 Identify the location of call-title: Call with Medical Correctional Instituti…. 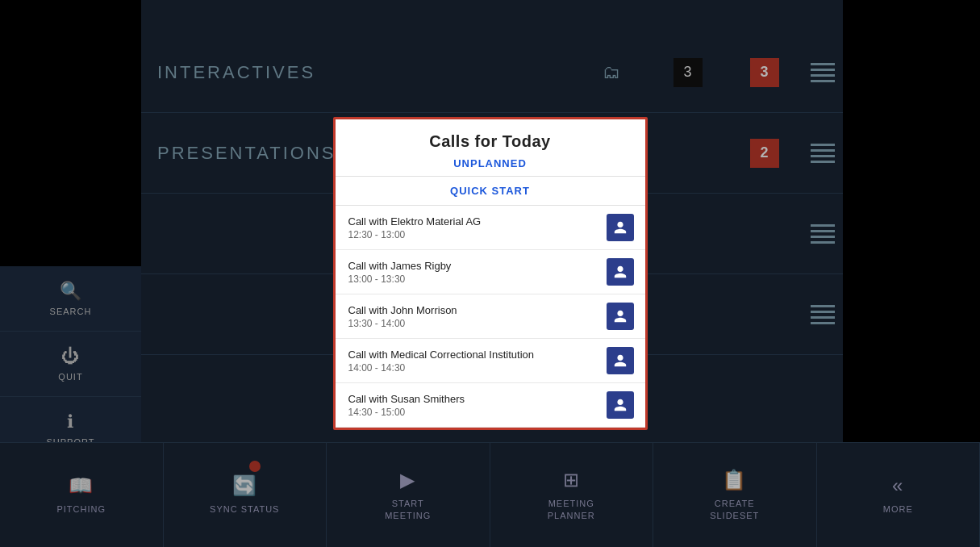
(477, 355).